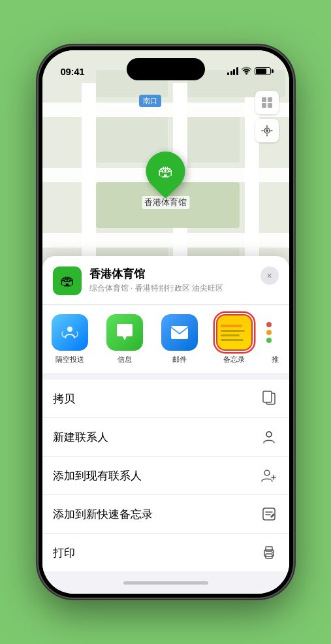 Image resolution: width=331 pixels, height=644 pixels. What do you see at coordinates (150, 101) in the screenshot?
I see `map-label: 南口` at bounding box center [150, 101].